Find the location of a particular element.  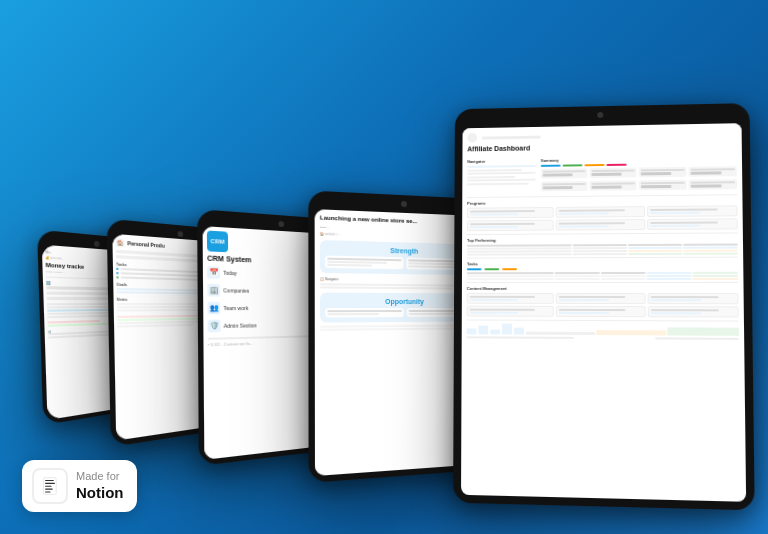

made-for-label: Made for is located at coordinates (100, 476).